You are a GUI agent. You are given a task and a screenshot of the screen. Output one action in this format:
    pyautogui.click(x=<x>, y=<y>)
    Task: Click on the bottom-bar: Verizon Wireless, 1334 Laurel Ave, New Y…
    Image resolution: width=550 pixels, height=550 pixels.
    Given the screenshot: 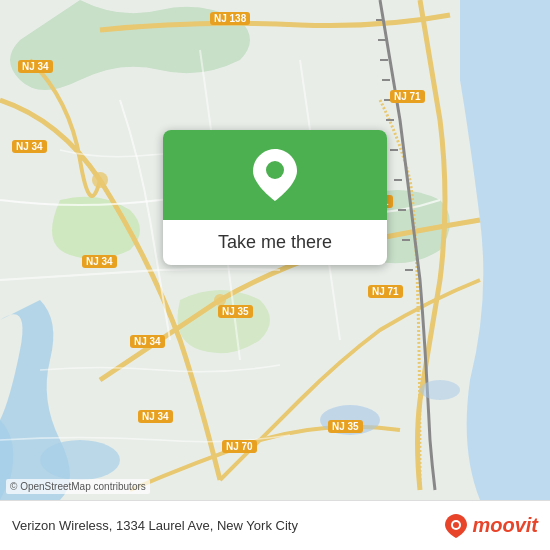 What is the action you would take?
    pyautogui.click(x=275, y=525)
    